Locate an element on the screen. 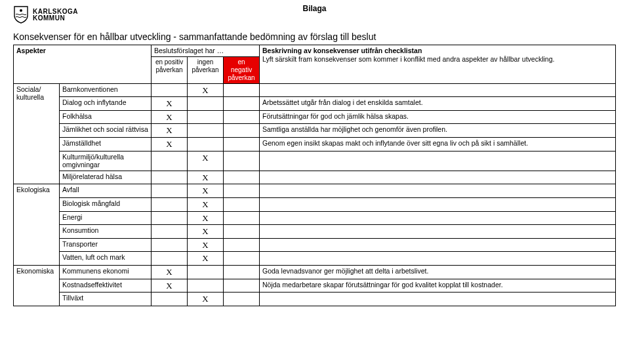 The image size is (629, 364). desc-title: Beskrivning av konsekvenser utifrån chec… is located at coordinates (342, 51).